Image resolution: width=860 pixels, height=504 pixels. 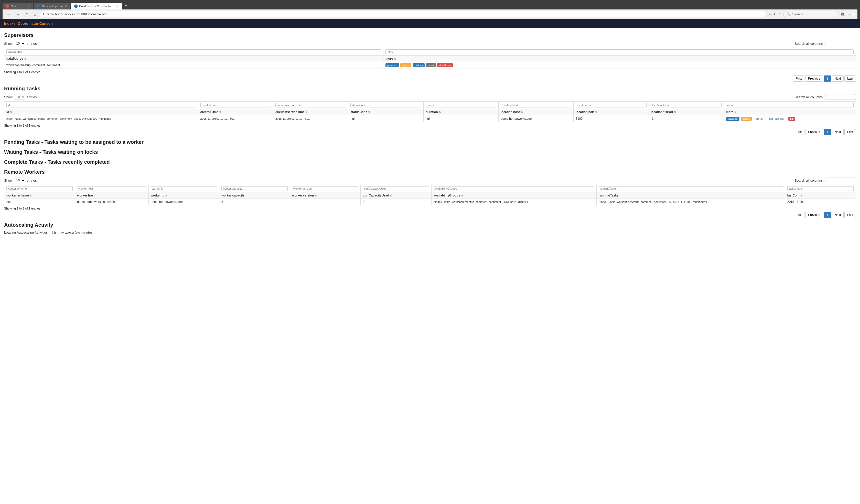 I want to click on rt-filter-loctls, so click(x=686, y=105).